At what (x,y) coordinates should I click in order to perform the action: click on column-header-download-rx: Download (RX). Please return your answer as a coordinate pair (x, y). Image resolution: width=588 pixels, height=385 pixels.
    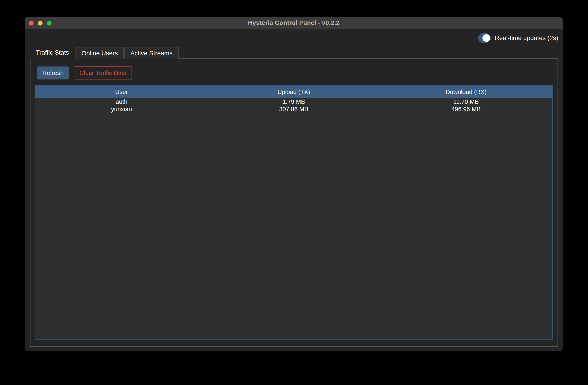
    Looking at the image, I should click on (466, 92).